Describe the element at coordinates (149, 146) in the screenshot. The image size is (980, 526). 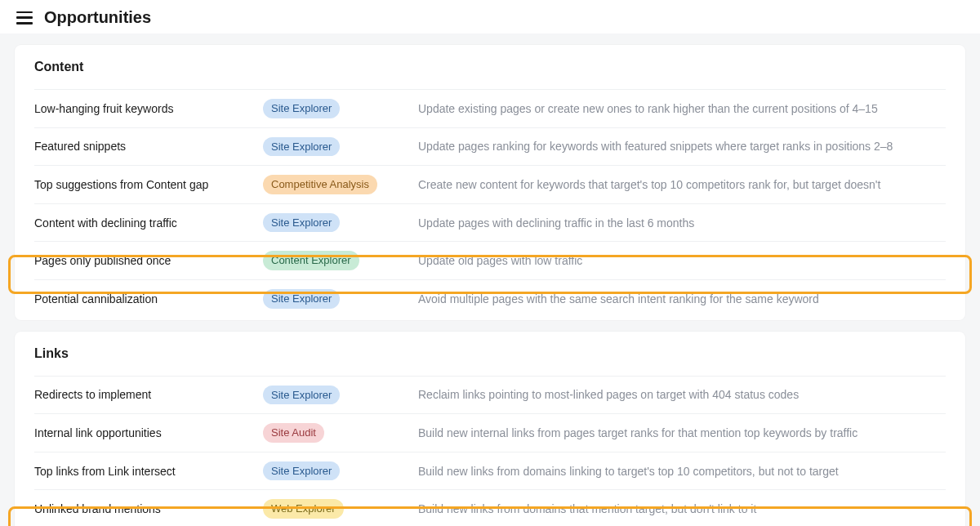
I see `opportunity-name: Featured snippets` at that location.